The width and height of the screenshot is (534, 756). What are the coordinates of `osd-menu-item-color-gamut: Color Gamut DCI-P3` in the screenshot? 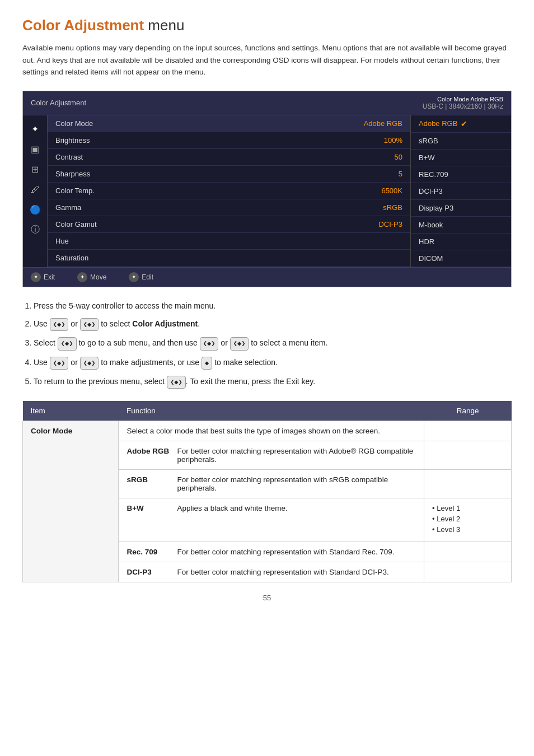 It's located at (229, 225).